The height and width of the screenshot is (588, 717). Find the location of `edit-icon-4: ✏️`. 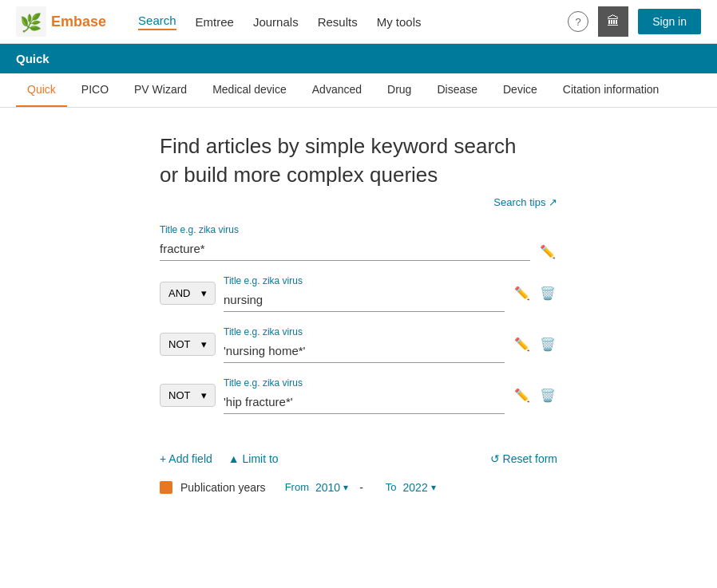

edit-icon-4: ✏️ is located at coordinates (522, 396).